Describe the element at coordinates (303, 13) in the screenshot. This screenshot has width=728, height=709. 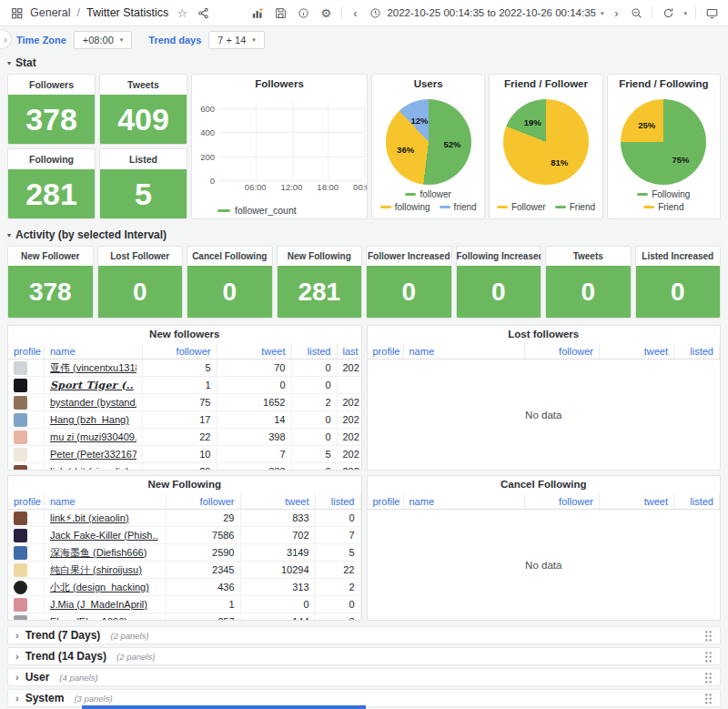
I see `info-circle-icon` at that location.